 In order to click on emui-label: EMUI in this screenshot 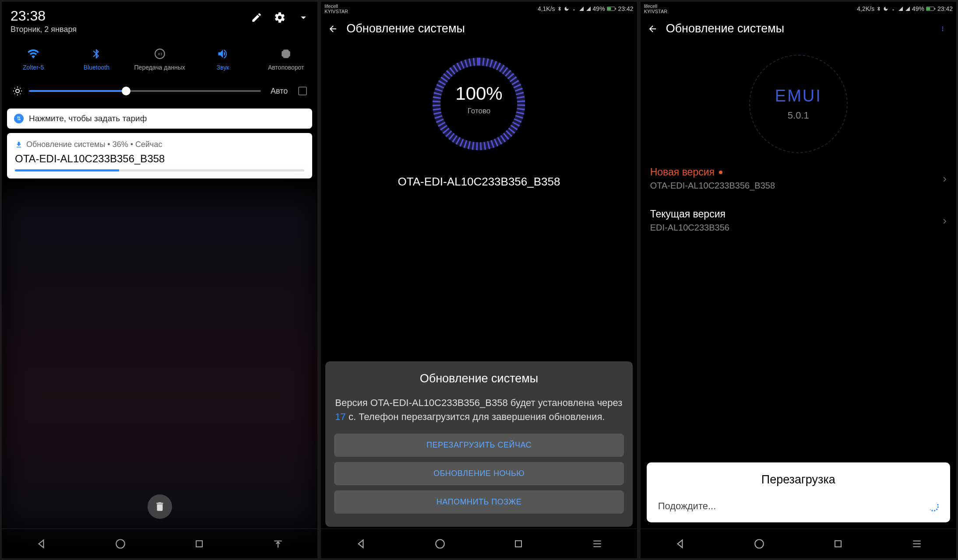, I will do `click(799, 96)`.